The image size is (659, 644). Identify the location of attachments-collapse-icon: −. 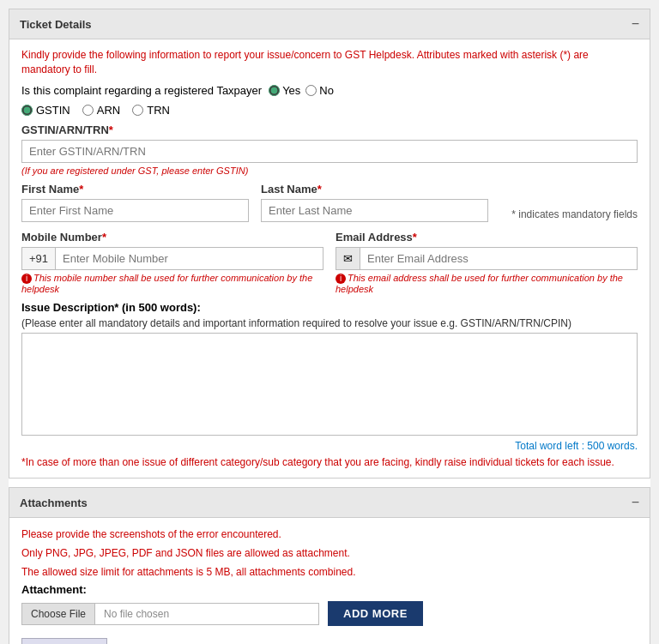
(635, 503).